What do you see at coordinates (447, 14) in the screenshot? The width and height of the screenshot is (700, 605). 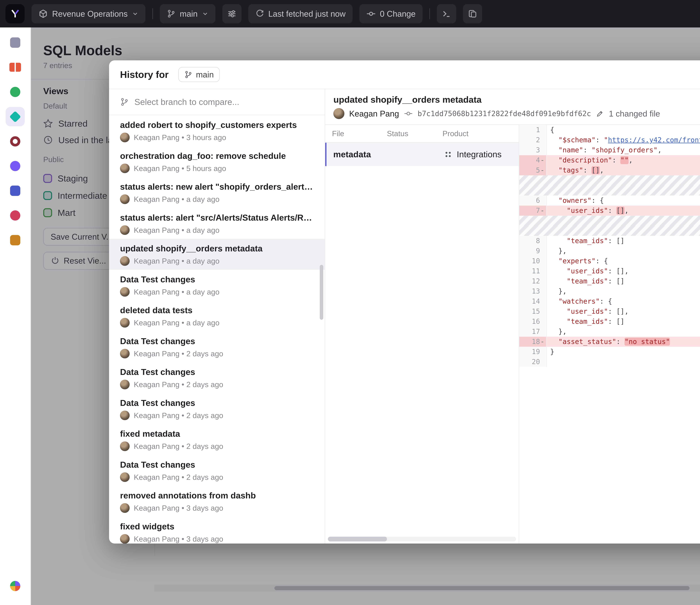 I see `terminal-button` at bounding box center [447, 14].